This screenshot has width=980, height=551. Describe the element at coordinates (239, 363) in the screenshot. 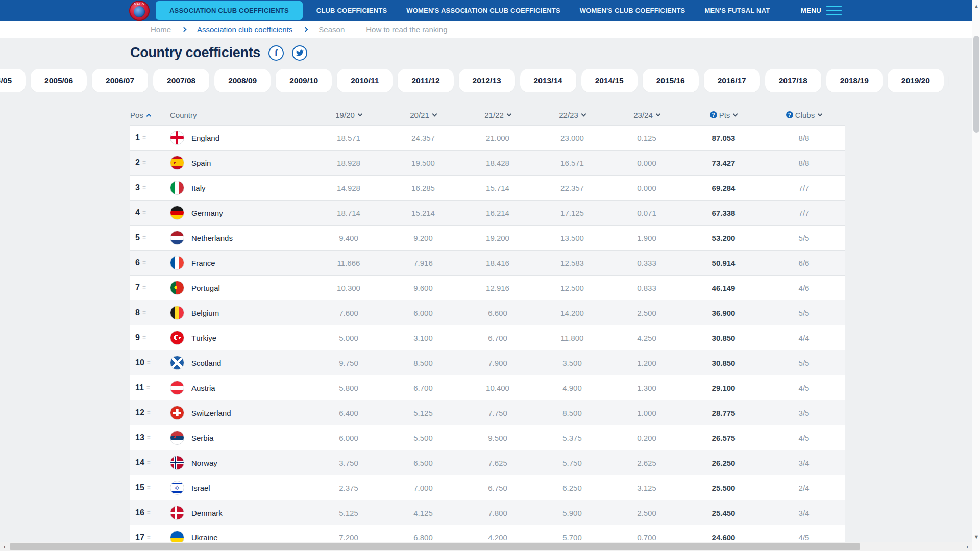

I see `country-cell: Scotland` at that location.